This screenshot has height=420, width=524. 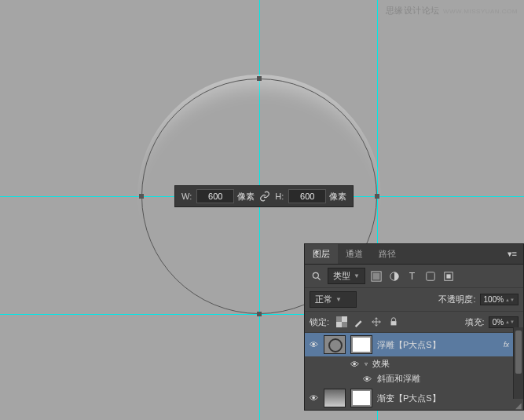 What do you see at coordinates (414, 378) in the screenshot?
I see `effect-bevel: 👁 斜面和浮雕` at bounding box center [414, 378].